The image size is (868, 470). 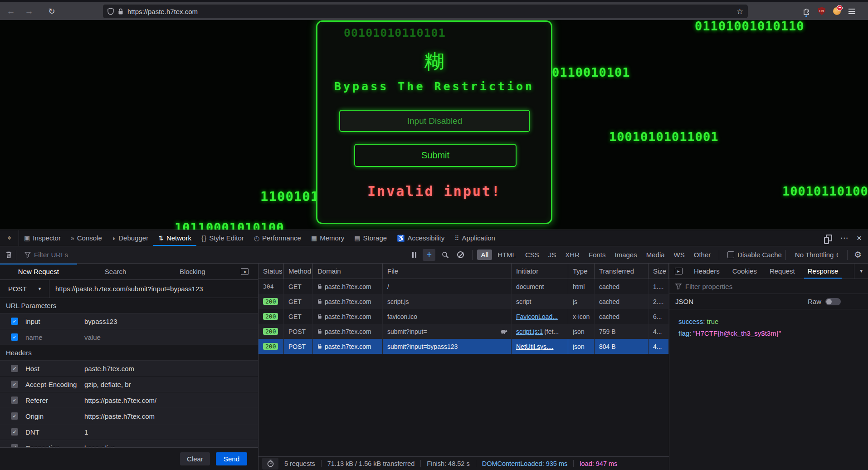 What do you see at coordinates (86, 238) in the screenshot?
I see `tab-console: »Console` at bounding box center [86, 238].